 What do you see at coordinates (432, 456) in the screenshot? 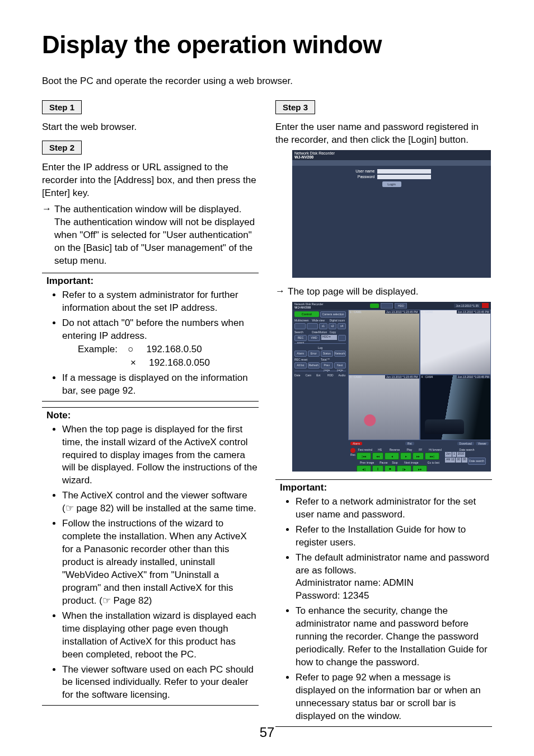
I see `hi-forward-button: ▸▸|` at bounding box center [432, 456].